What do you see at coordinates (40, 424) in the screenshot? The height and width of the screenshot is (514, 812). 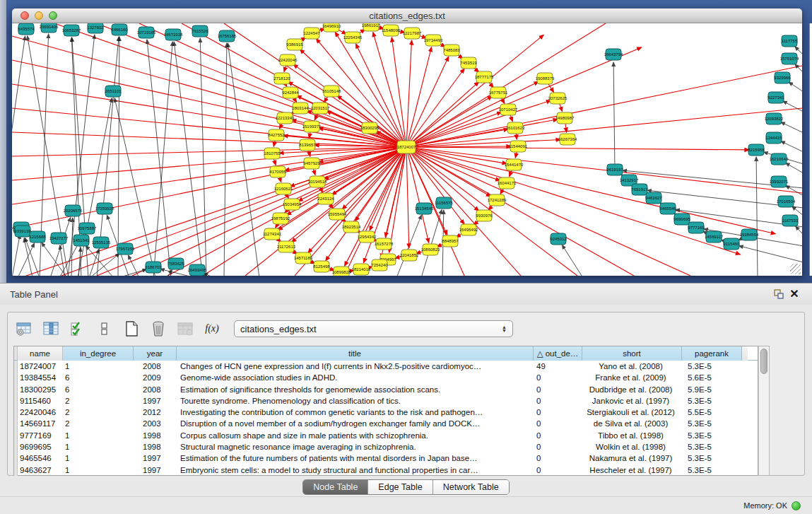 I see `cell-name: 14569117` at bounding box center [40, 424].